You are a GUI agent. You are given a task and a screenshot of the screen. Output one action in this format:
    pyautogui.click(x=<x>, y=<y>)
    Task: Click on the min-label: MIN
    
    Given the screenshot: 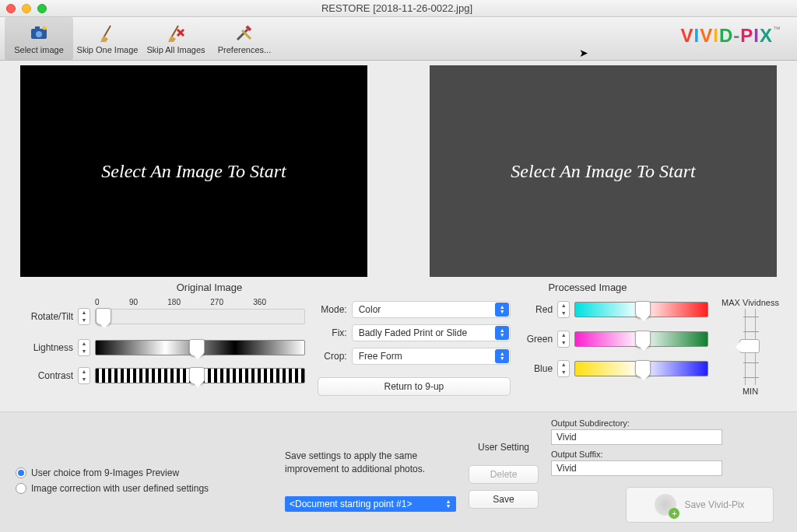 What is the action you would take?
    pyautogui.click(x=750, y=391)
    